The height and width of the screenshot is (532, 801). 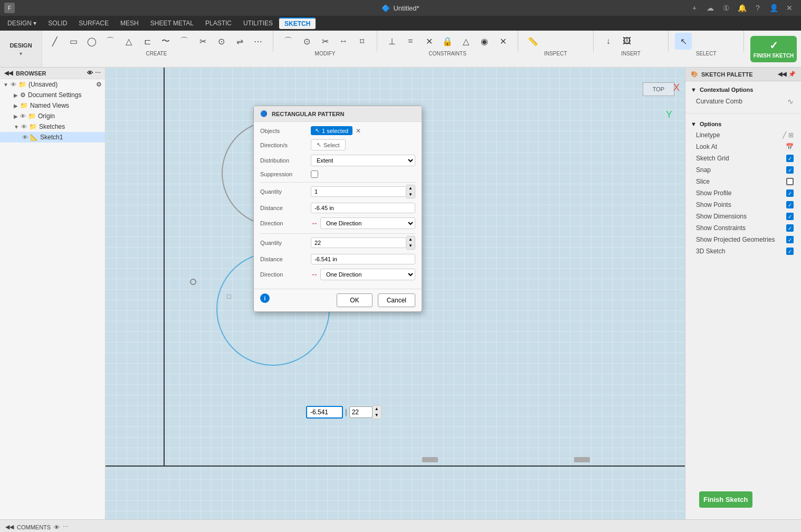 I want to click on options-header: ▼ Options, so click(x=743, y=124).